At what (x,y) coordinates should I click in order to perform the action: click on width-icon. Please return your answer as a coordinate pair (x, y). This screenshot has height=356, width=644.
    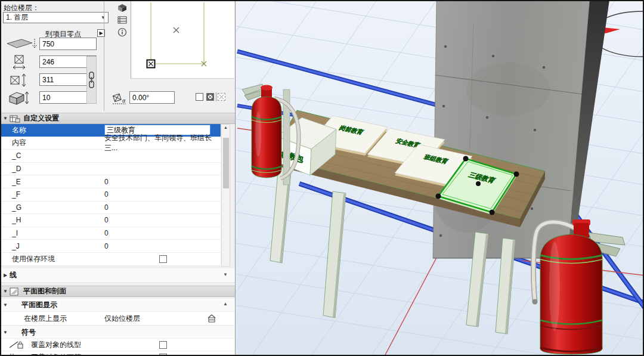
    Looking at the image, I should click on (20, 63).